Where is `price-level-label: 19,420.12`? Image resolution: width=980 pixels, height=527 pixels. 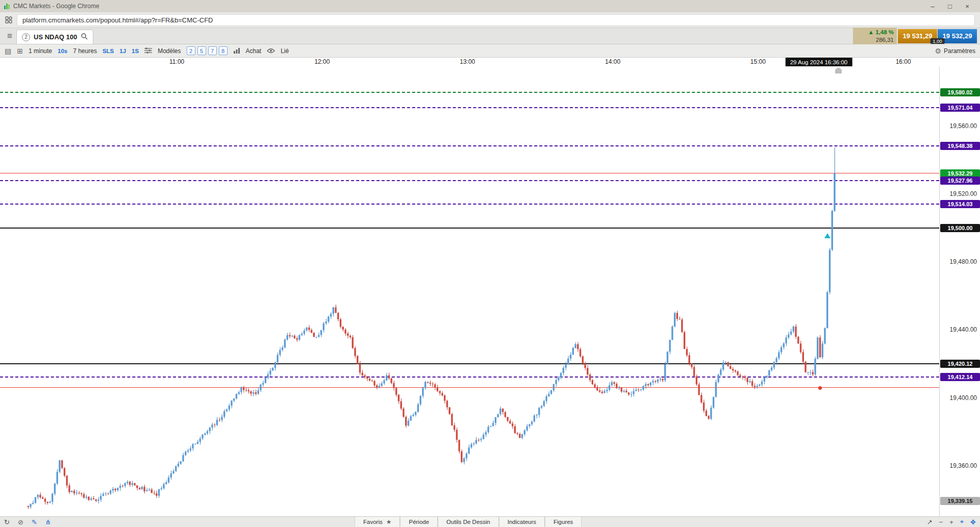 price-level-label: 19,420.12 is located at coordinates (960, 364).